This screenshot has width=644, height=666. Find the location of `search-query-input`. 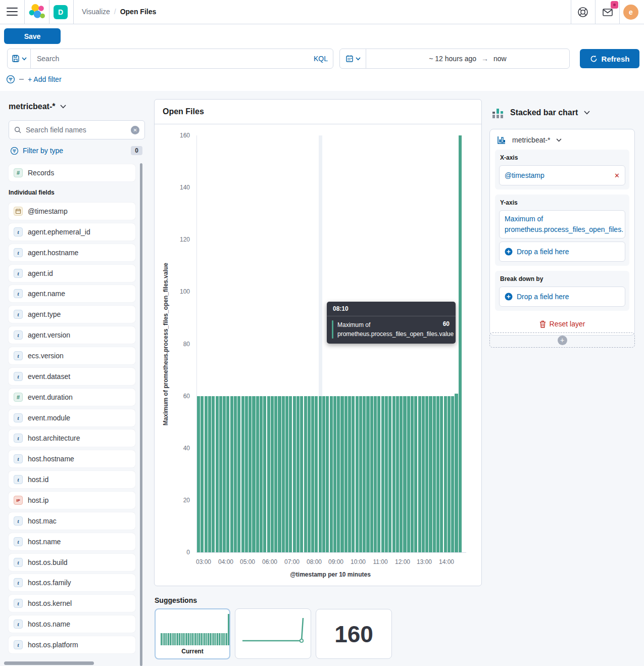

search-query-input is located at coordinates (170, 59).